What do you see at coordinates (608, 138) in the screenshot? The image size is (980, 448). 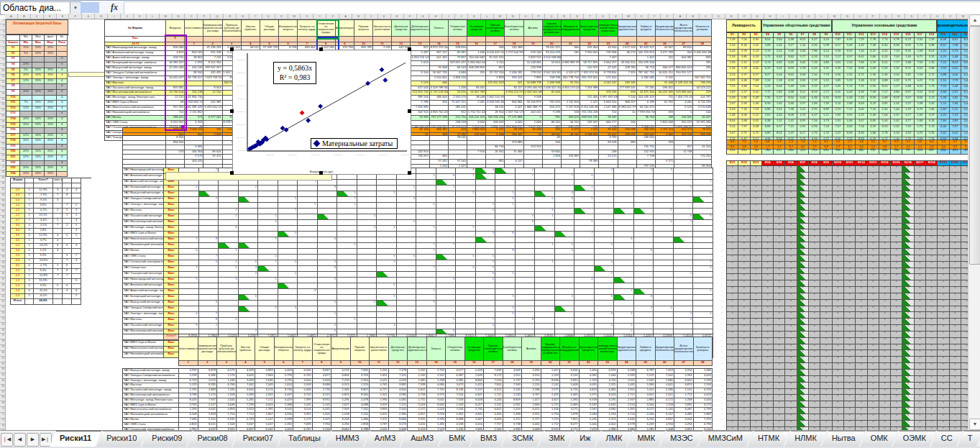 I see `cell: 3 769` at bounding box center [608, 138].